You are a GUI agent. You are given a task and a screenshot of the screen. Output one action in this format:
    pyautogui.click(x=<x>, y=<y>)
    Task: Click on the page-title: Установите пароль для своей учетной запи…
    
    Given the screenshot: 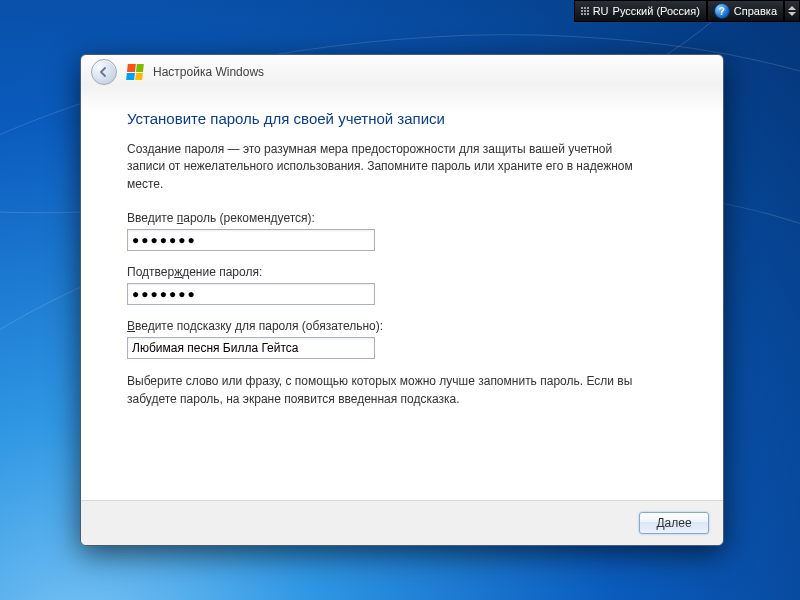 What is the action you would take?
    pyautogui.click(x=402, y=118)
    